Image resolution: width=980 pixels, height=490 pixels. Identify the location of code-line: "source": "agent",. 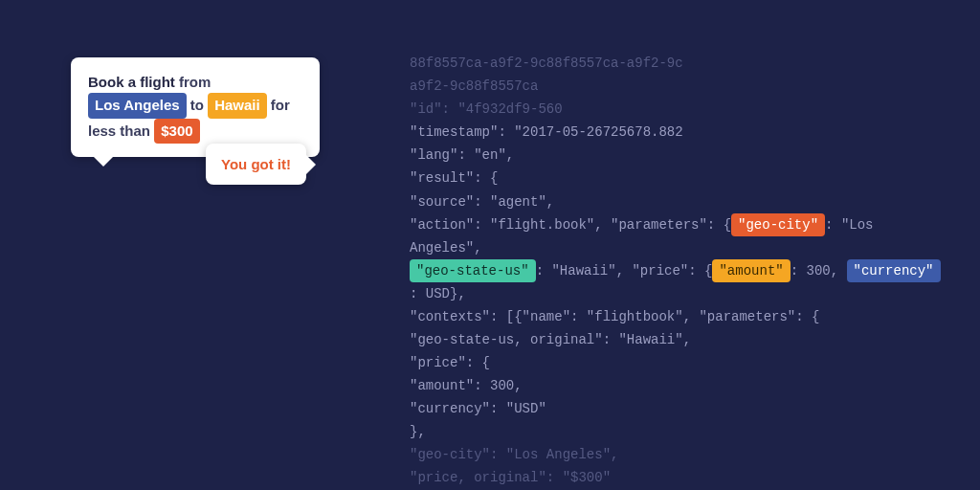
(482, 202).